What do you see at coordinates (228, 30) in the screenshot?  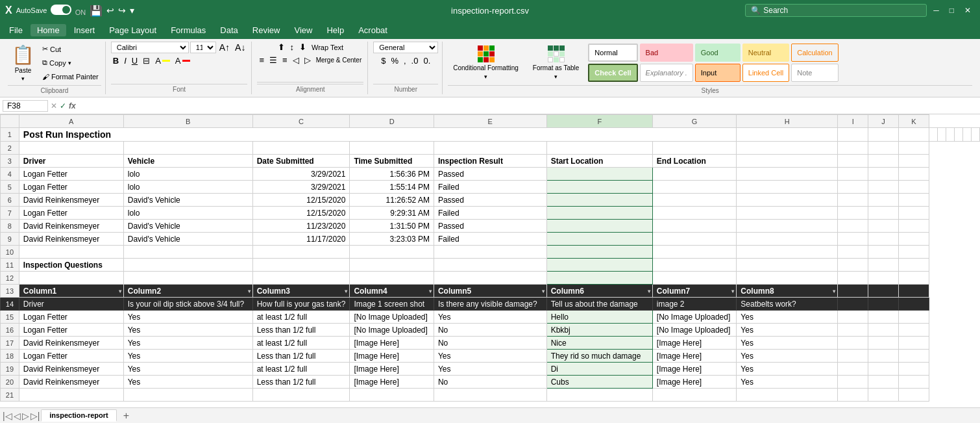 I see `menu-item-data: Data` at bounding box center [228, 30].